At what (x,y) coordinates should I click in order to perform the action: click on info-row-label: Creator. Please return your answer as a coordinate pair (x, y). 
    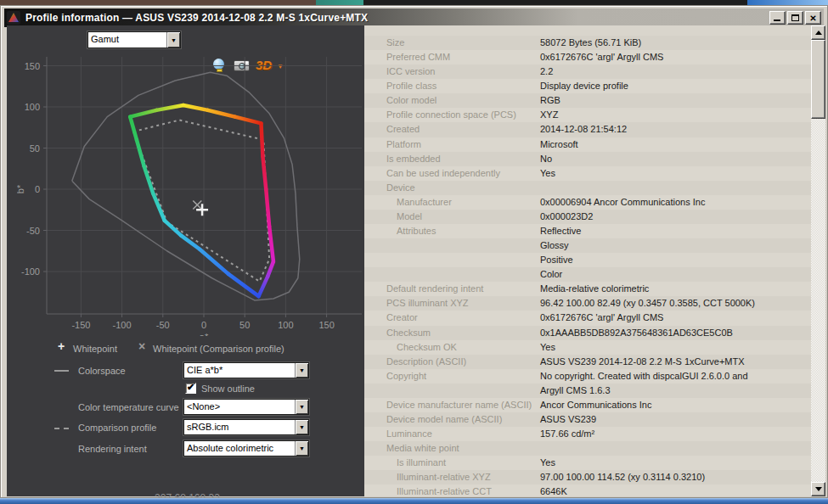
    Looking at the image, I should click on (403, 317).